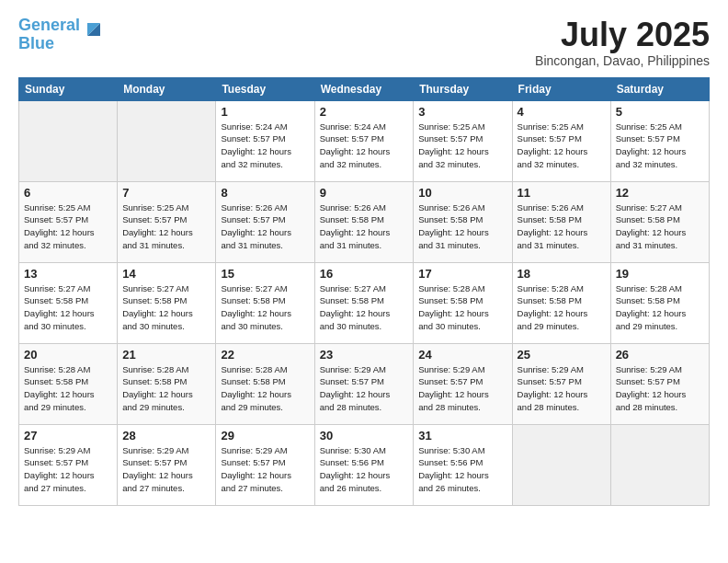 This screenshot has width=728, height=563. I want to click on calendar-cell: 14Sunrise: 5:27 AMSunset: 5:58 PMDayligh…, so click(167, 303).